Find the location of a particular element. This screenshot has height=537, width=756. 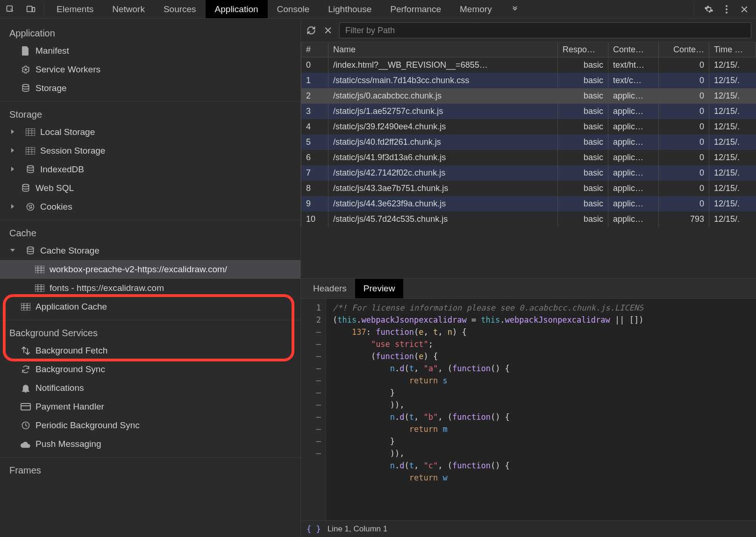

col-index: # is located at coordinates (315, 50).